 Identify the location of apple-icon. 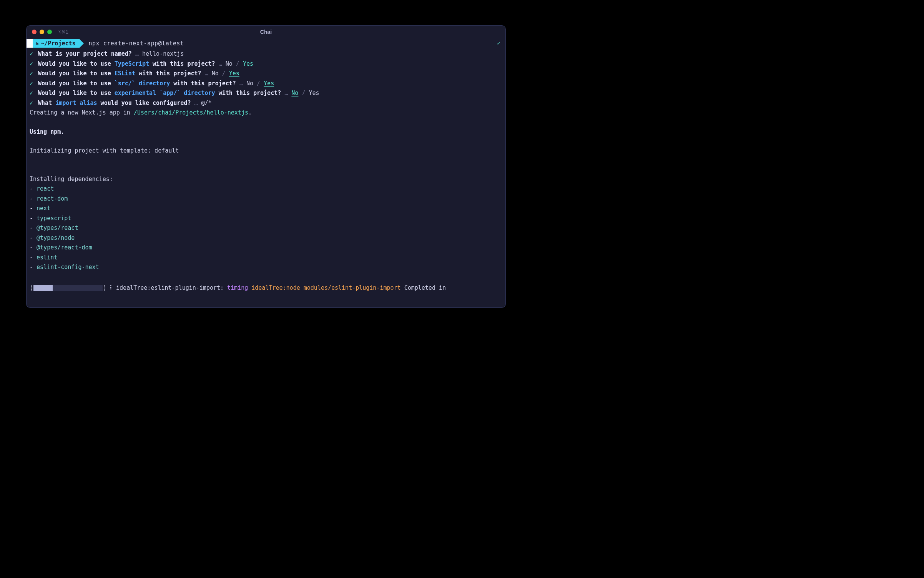
(30, 43).